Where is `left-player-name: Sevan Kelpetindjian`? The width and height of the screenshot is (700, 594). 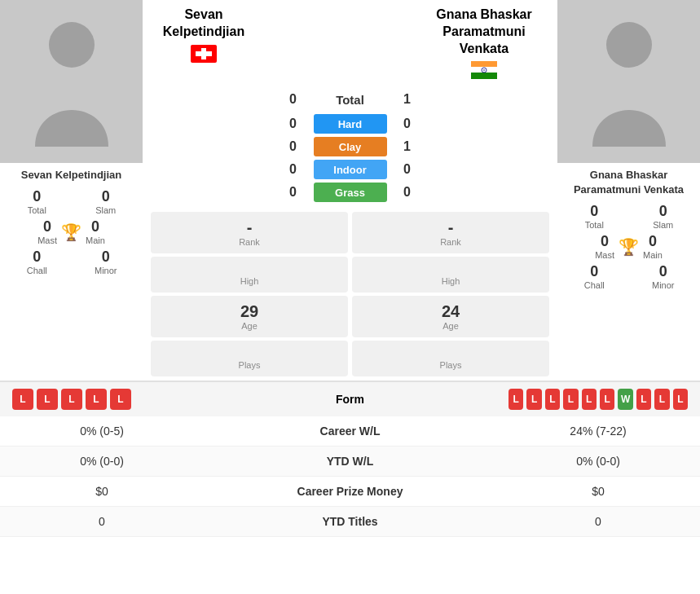 left-player-name: Sevan Kelpetindjian is located at coordinates (72, 174).